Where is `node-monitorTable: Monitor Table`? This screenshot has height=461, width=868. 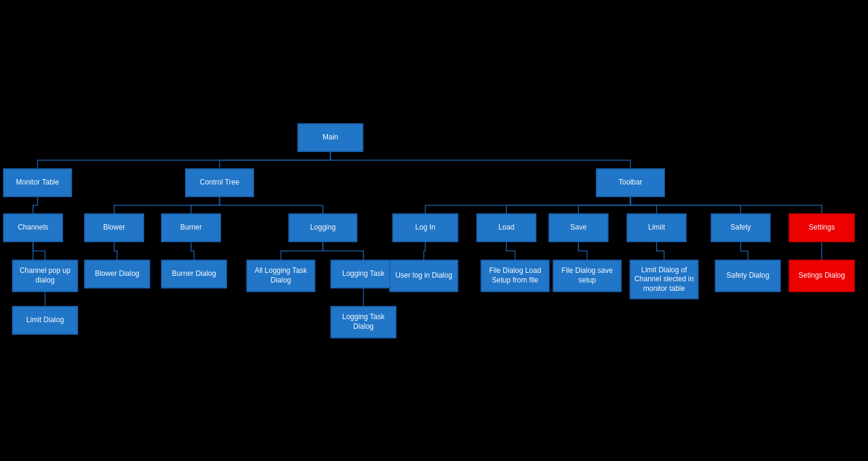 node-monitorTable: Monitor Table is located at coordinates (37, 183).